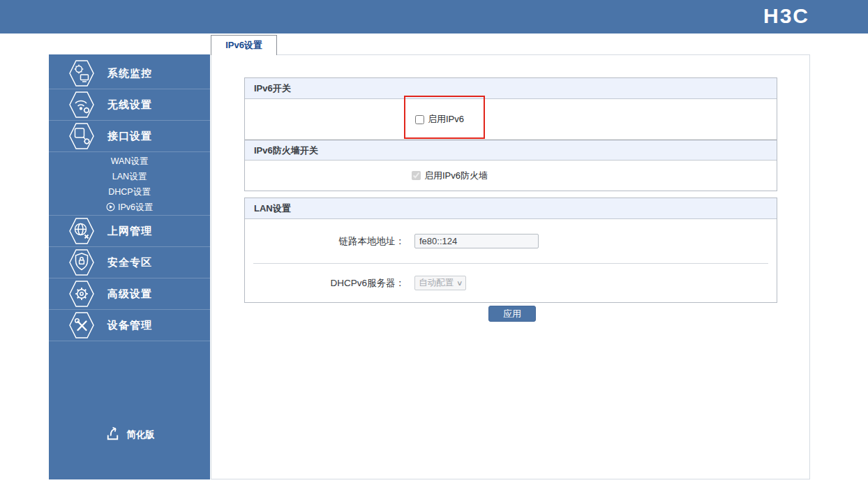 The image size is (868, 499). Describe the element at coordinates (130, 105) in the screenshot. I see `sidebar-item-wireless-settings: 无线设置` at that location.